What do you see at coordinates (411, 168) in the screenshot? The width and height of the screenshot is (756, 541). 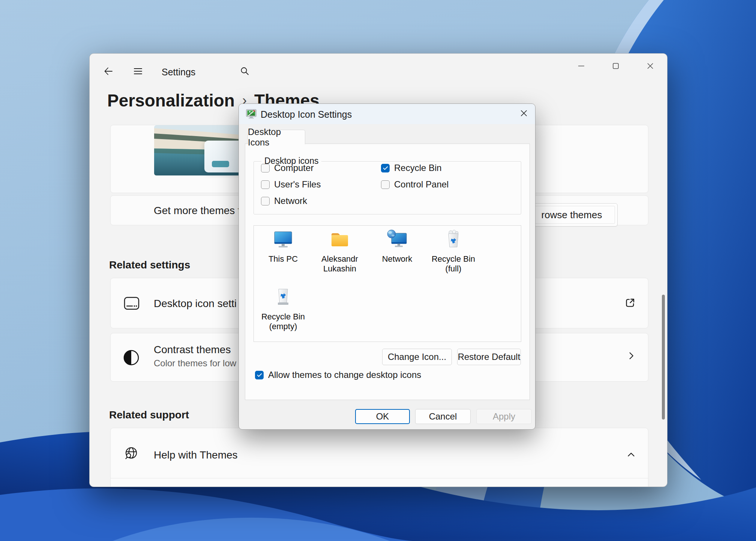 I see `checkbox-recycle-bin: Recycle Bin` at bounding box center [411, 168].